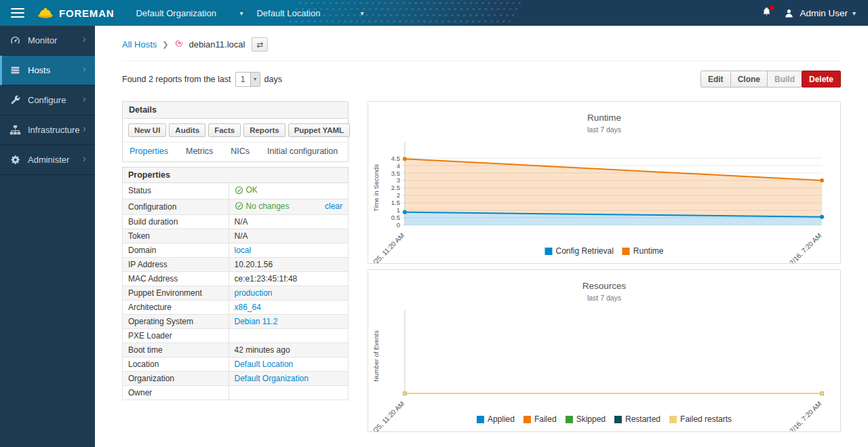 The height and width of the screenshot is (447, 868). What do you see at coordinates (199, 151) in the screenshot?
I see `tab-metrics: Metrics` at bounding box center [199, 151].